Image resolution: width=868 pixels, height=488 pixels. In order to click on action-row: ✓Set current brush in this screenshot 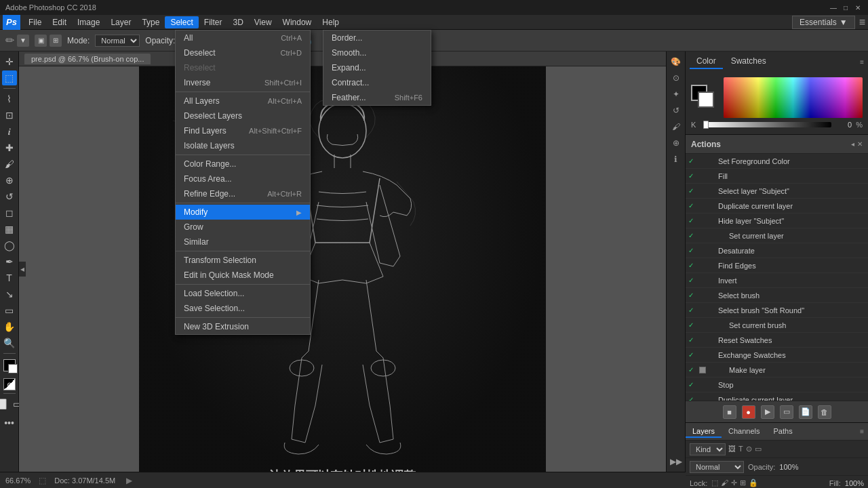, I will do `click(777, 325)`.